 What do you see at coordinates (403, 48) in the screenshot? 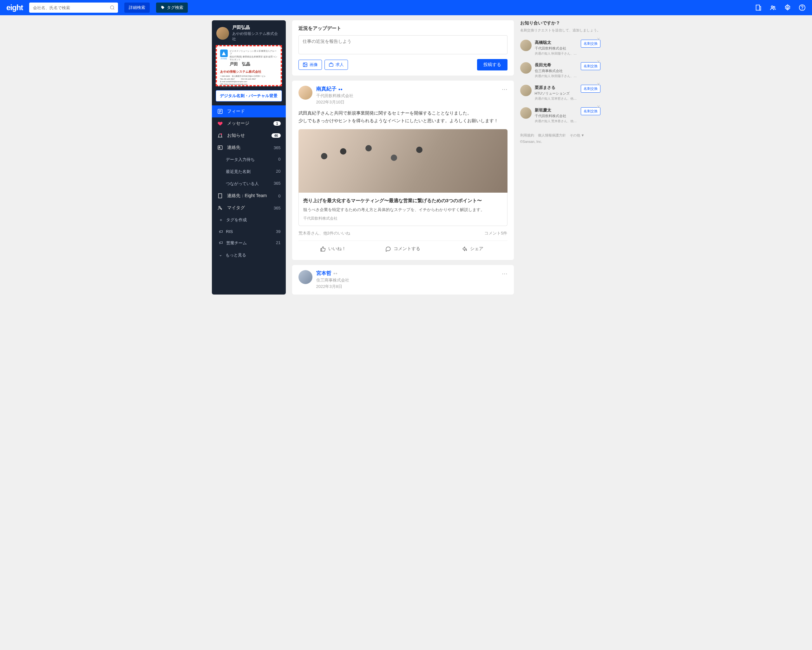
I see `composer-card: 近況をアップデート 画像 求人 投稿する` at bounding box center [403, 48].